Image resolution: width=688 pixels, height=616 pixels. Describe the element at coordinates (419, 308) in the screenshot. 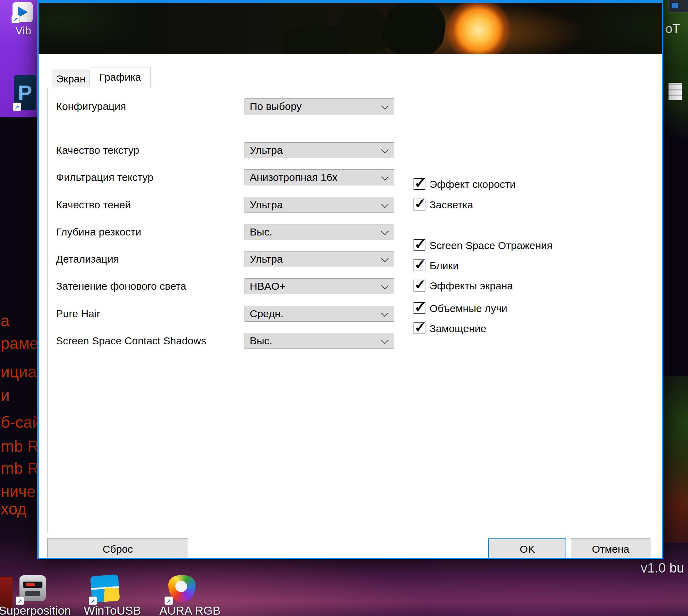

I see `checkbox-5: ✓` at that location.